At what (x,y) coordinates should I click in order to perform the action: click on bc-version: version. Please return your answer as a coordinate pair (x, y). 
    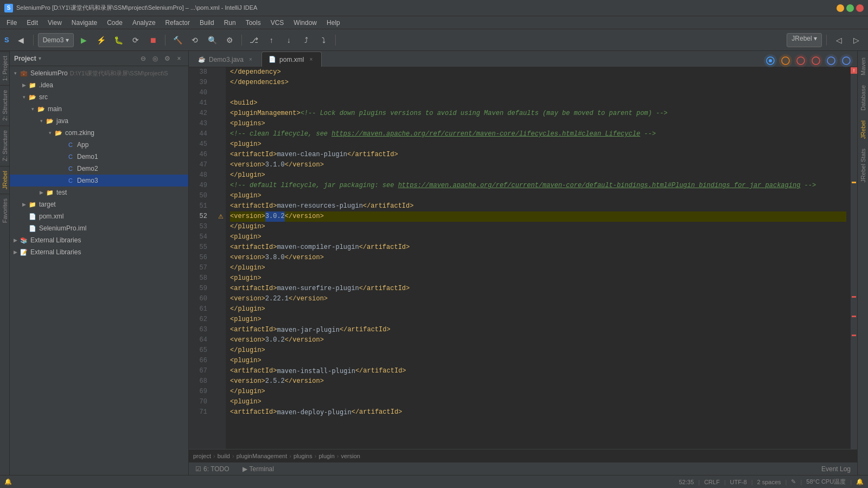
    Looking at the image, I should click on (350, 456).